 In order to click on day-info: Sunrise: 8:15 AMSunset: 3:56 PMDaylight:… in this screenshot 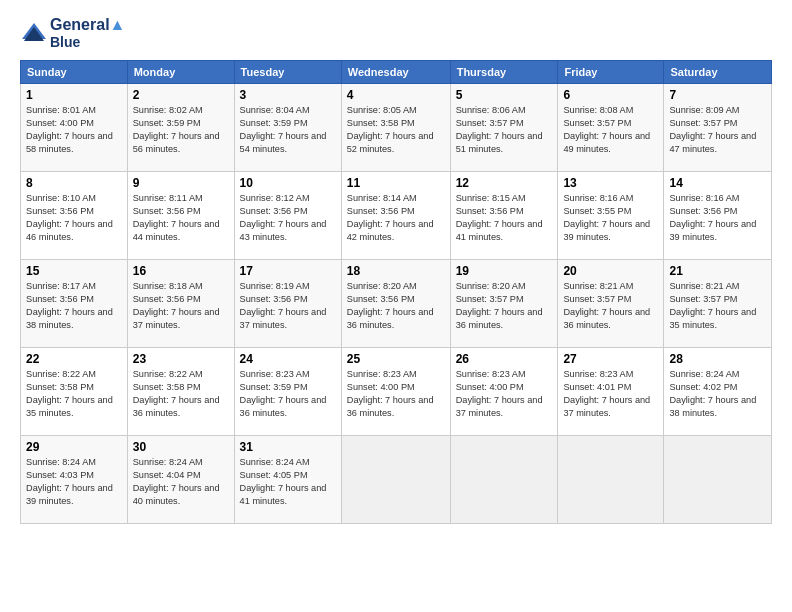, I will do `click(500, 218)`.